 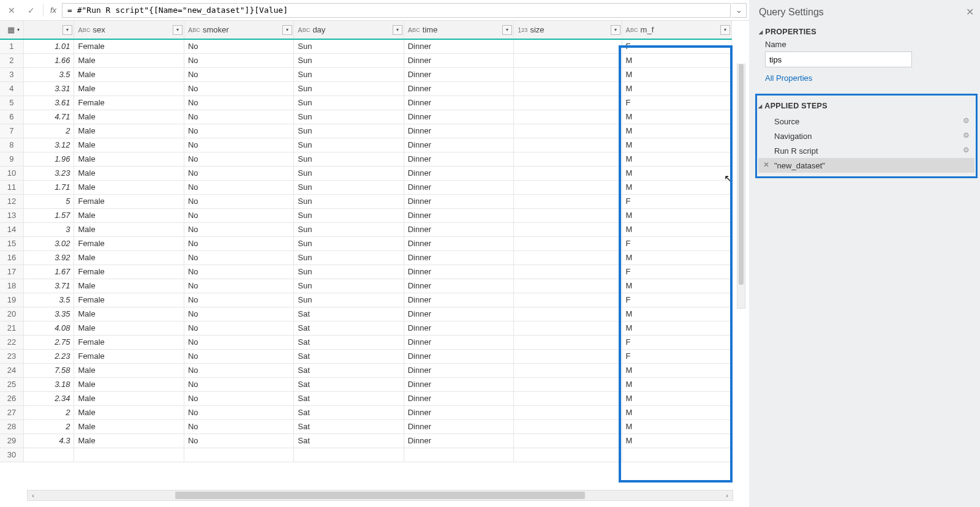 I want to click on table-row: 232.23FemaleNoSatDinnerF, so click(x=366, y=356).